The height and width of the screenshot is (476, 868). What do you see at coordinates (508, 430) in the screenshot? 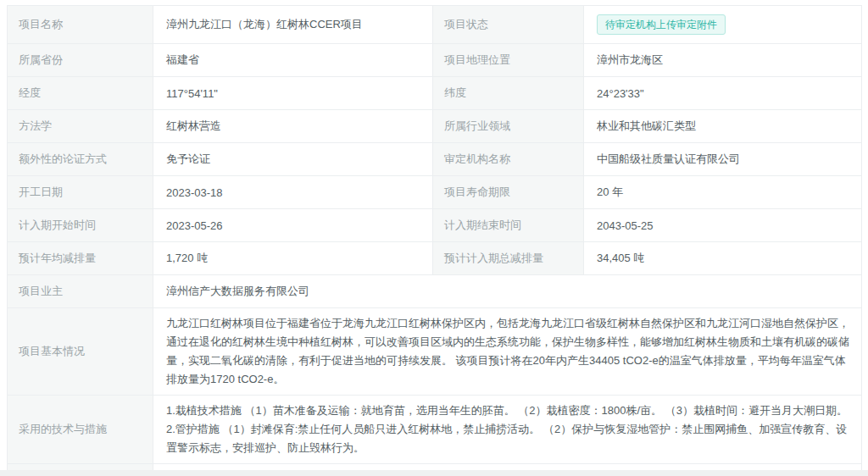
I see `value-tech-measures: 1.栽植技术措施 （1）苗木准备及运输：就地育苗，选用当年生的胚苗。 （2）栽植…` at bounding box center [508, 430].